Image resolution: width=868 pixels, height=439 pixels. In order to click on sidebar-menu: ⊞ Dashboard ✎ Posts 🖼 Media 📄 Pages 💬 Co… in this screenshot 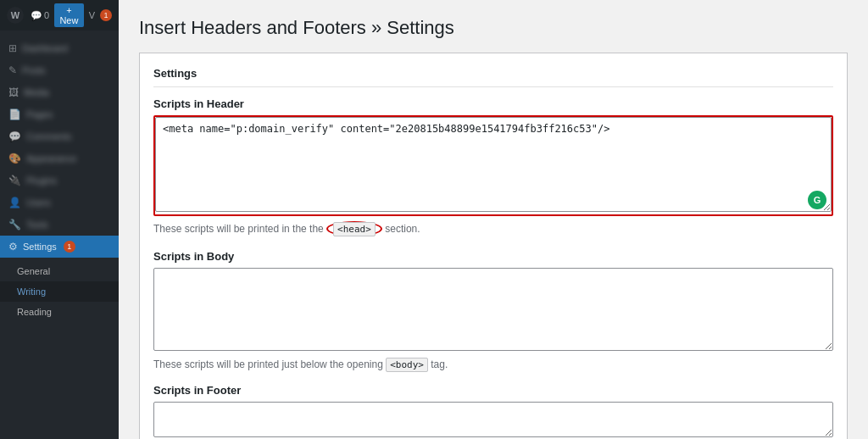, I will do `click(59, 235)`.